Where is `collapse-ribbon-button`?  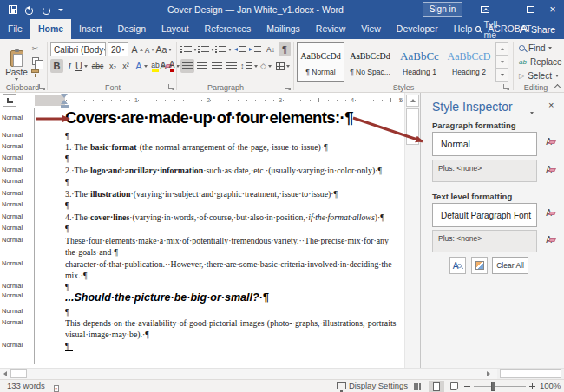
collapse-ribbon-button is located at coordinates (557, 87).